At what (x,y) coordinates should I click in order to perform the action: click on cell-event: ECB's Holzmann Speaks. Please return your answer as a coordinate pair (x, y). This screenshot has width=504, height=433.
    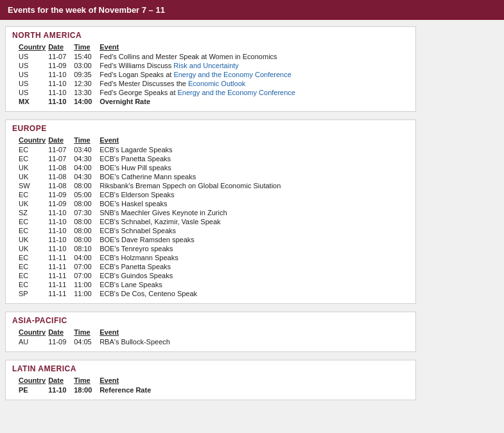
    Looking at the image, I should click on (251, 258).